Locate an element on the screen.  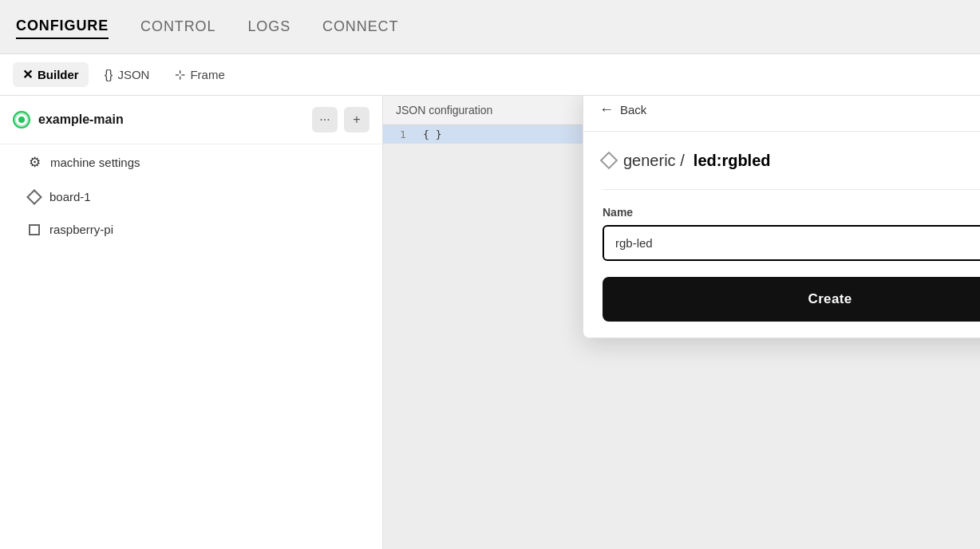
machine-status-icon is located at coordinates (22, 120).